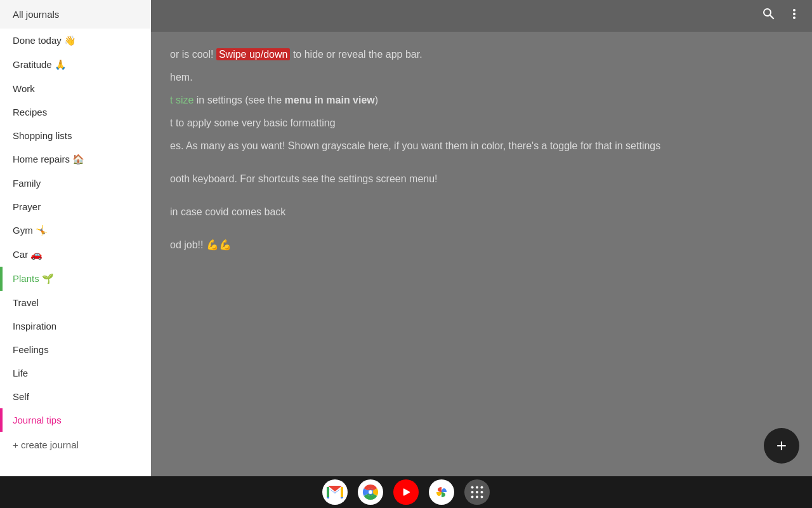 The width and height of the screenshot is (812, 508). I want to click on sidebar-item-plants: Plants 🌱, so click(75, 279).